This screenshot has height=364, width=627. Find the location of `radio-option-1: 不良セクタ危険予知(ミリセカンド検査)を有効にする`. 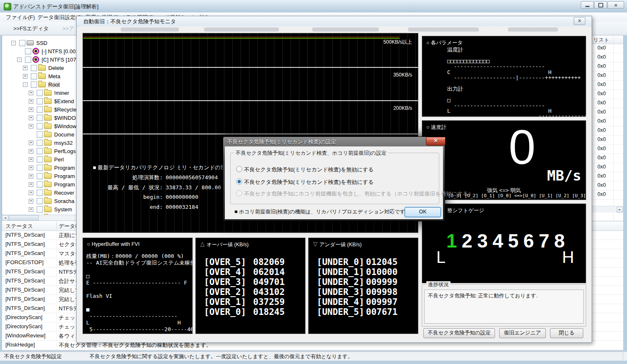

radio-option-1: 不良セクタ危険予知(ミリセカンド検査)を有効にする is located at coordinates (334, 182).